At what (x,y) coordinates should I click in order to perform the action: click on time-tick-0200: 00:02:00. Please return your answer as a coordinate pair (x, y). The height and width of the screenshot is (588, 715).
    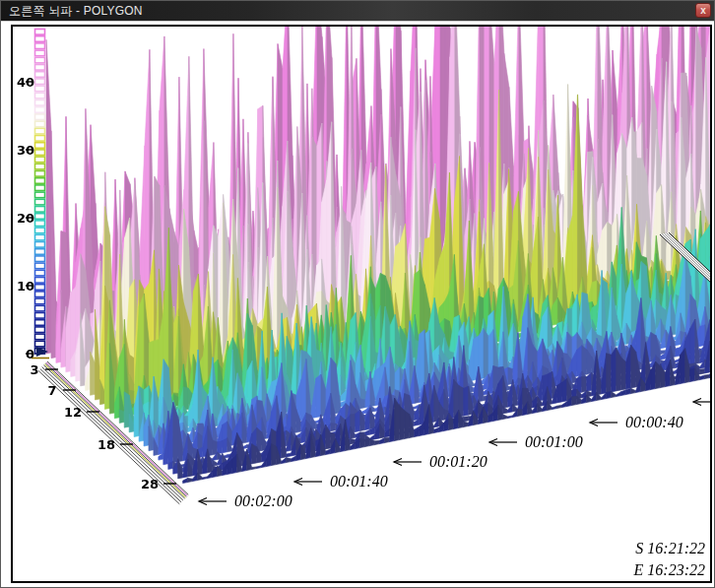
    Looking at the image, I should click on (264, 501).